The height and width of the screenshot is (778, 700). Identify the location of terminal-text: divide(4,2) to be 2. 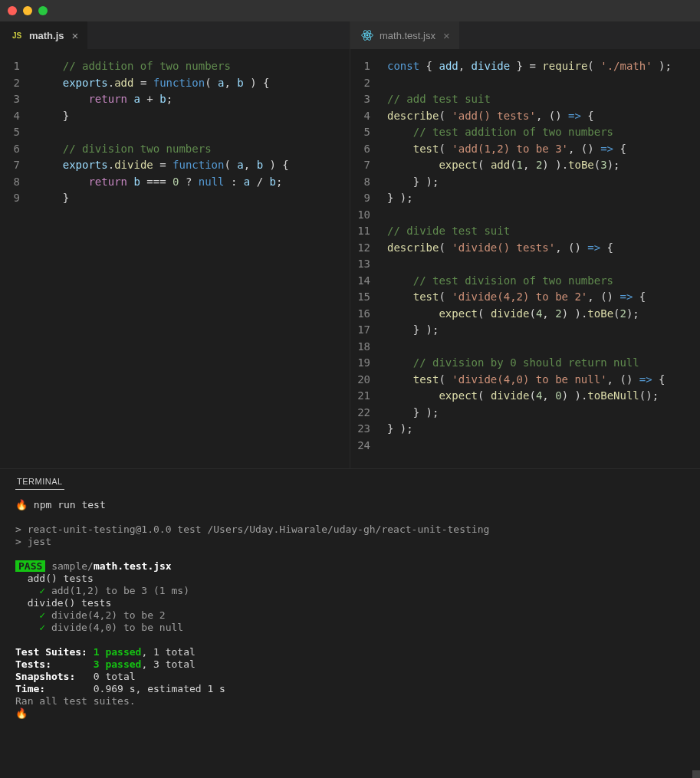
(109, 615).